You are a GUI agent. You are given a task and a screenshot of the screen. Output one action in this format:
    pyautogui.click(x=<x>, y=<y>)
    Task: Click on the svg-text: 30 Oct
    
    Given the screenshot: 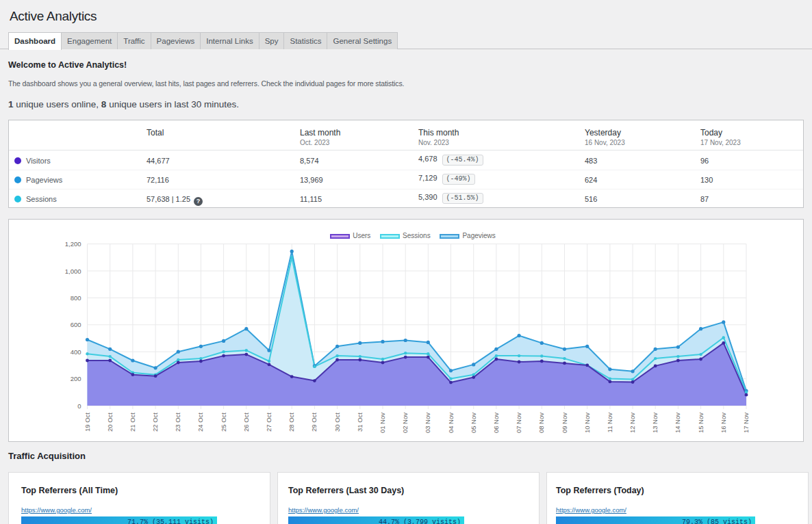 What is the action you would take?
    pyautogui.click(x=337, y=422)
    